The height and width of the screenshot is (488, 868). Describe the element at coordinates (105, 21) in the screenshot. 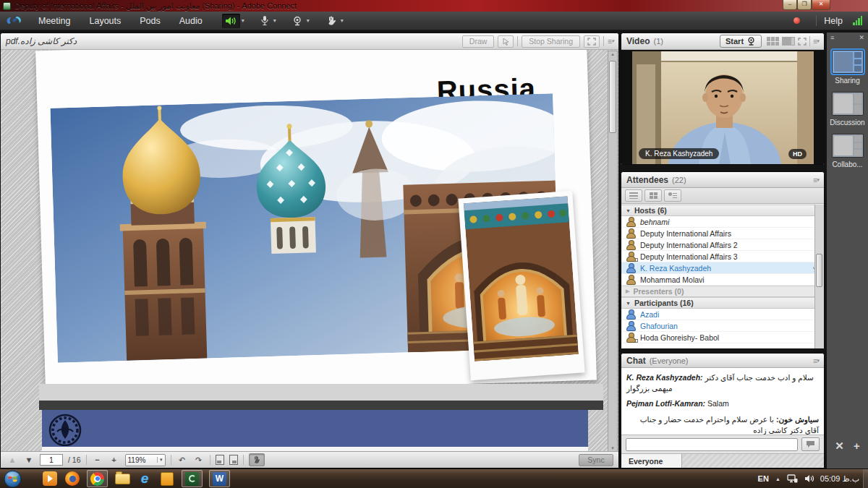

I see `menu-layouts: Layouts` at that location.